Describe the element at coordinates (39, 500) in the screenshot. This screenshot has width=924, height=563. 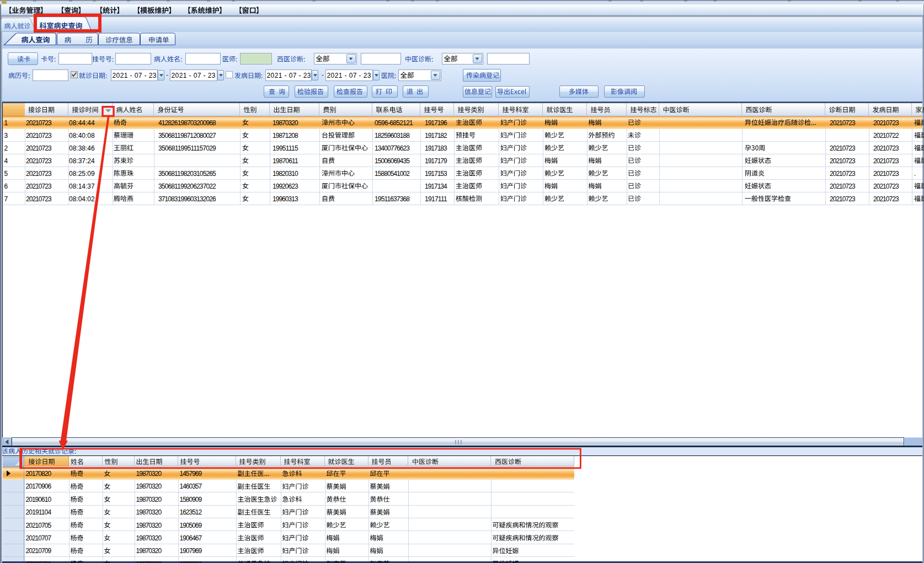
I see `svg-text: 20190610` at that location.